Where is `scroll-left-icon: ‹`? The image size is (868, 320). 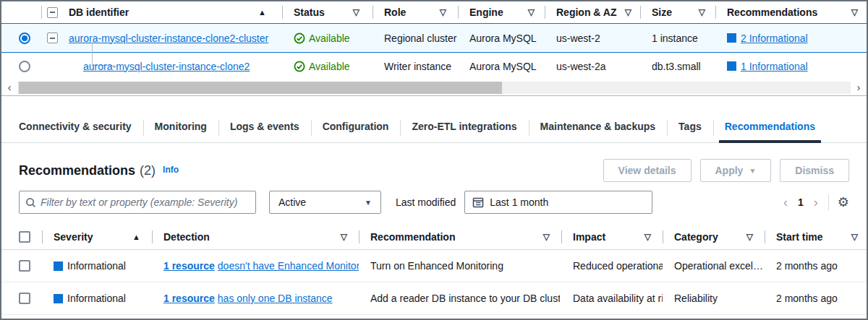
scroll-left-icon: ‹ is located at coordinates (9, 88).